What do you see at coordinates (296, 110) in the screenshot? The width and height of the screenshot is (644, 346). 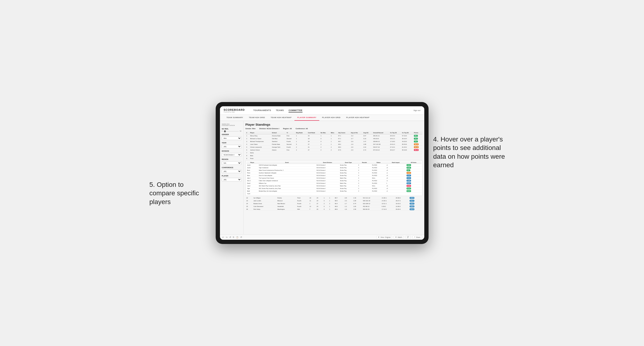 I see `nav-item-committee: COMMITTEE` at bounding box center [296, 110].